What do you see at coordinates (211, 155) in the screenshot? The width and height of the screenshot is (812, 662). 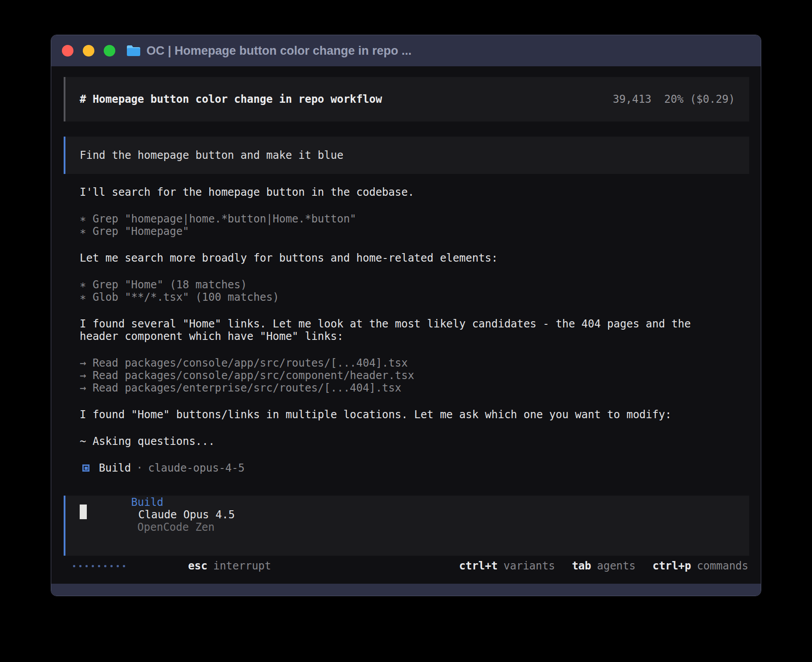 I see `user-message-text: Find the homepage button and make it blu…` at bounding box center [211, 155].